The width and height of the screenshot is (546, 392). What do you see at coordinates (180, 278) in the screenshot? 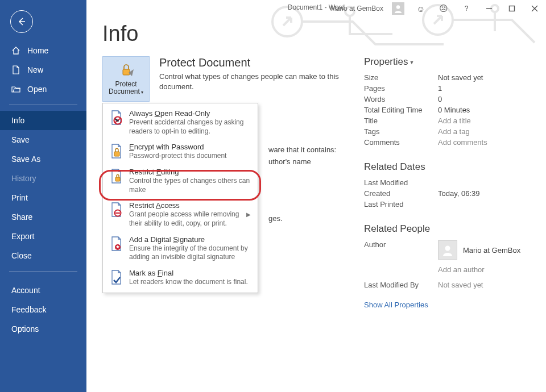
I see `menu-item-mark-as-final: Mark as Final Let readers know the docum…` at bounding box center [180, 278].